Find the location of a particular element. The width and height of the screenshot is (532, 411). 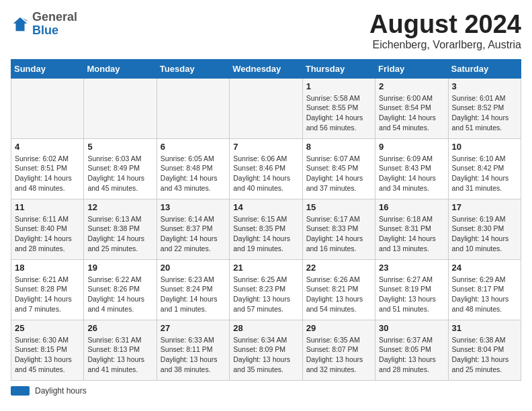

day-header-tuesday: Tuesday is located at coordinates (193, 68).